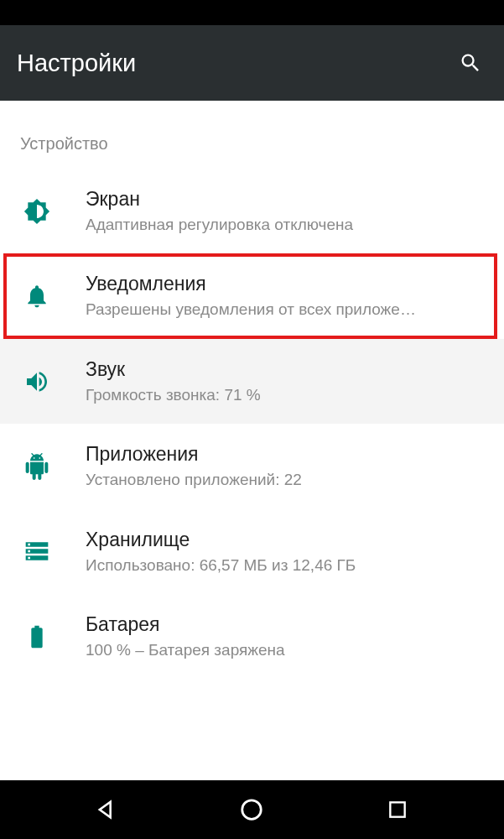 The image size is (504, 839). Describe the element at coordinates (252, 810) in the screenshot. I see `circle-home-icon` at that location.